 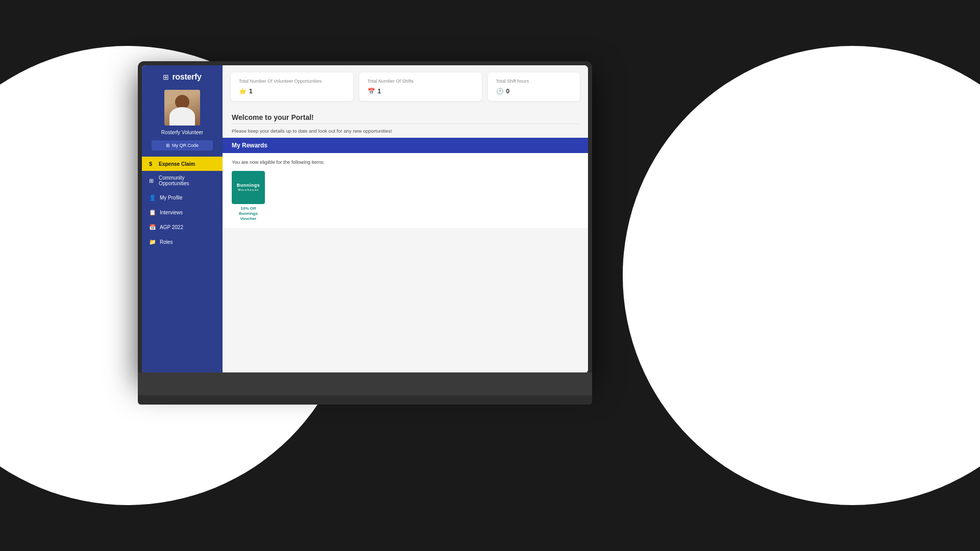 What do you see at coordinates (405, 117) in the screenshot?
I see `welcome-title: Welcome to your Portal!` at bounding box center [405, 117].